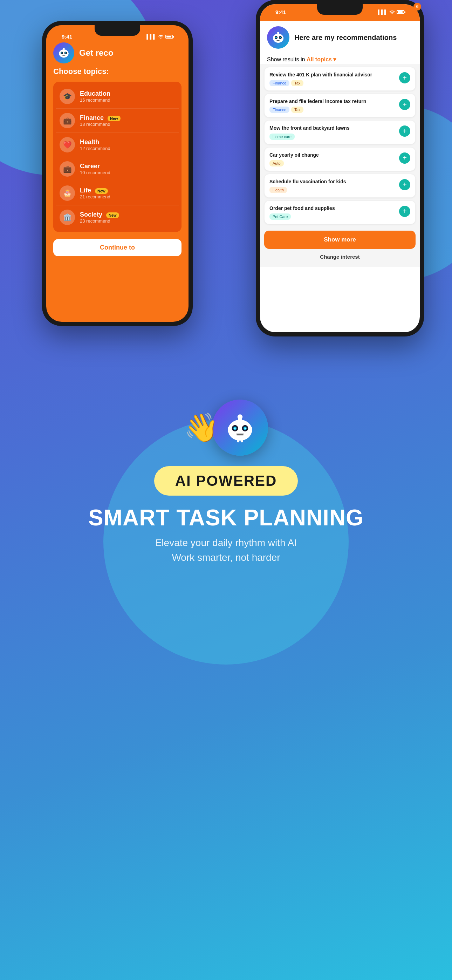 The width and height of the screenshot is (452, 980). What do you see at coordinates (67, 169) in the screenshot?
I see `topic-icon-career: 💼` at bounding box center [67, 169].